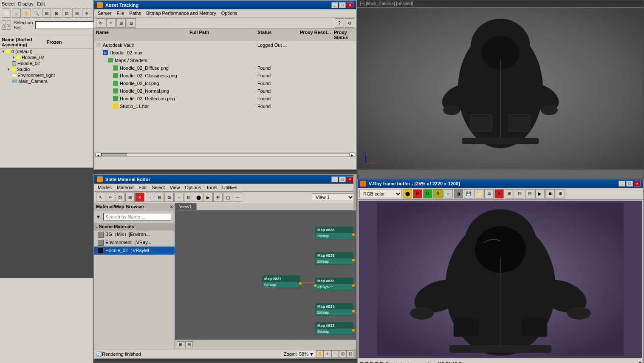 Image resolution: width=644 pixels, height=363 pixels. Describe the element at coordinates (228, 197) in the screenshot. I see `me-group-btn: ▢` at that location.